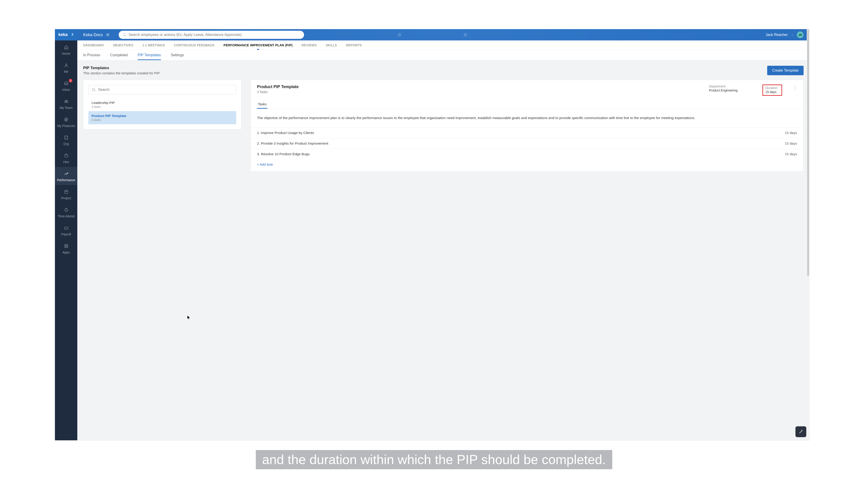  What do you see at coordinates (162, 104) in the screenshot?
I see `template-list-item: Leadership PIP3 tasks` at bounding box center [162, 104].